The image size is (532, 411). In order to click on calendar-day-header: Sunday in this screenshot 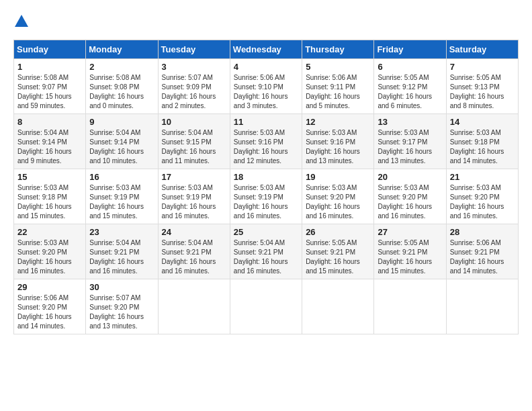, I will do `click(50, 50)`.